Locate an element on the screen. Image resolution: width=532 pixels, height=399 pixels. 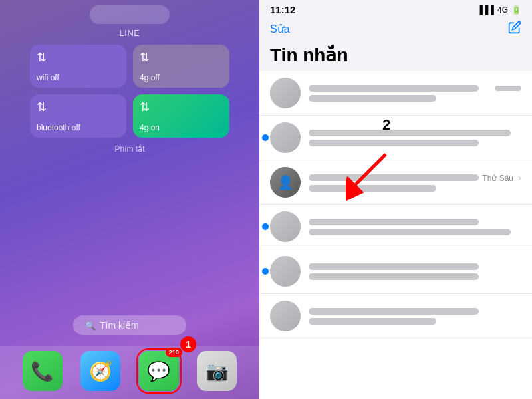
shortcut-bluetooth-label: bluetooth off is located at coordinates (78, 128).